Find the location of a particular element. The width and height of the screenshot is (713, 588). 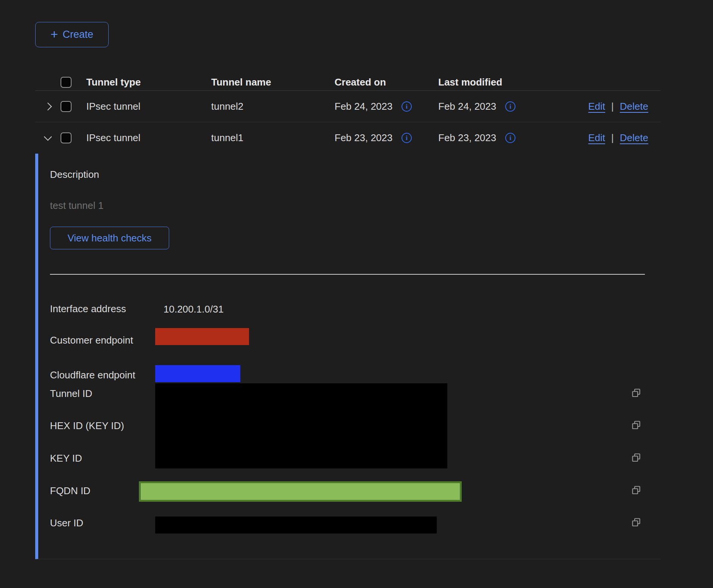

cloudflare-endpoint-label: Cloudflare endpoint is located at coordinates (93, 375).